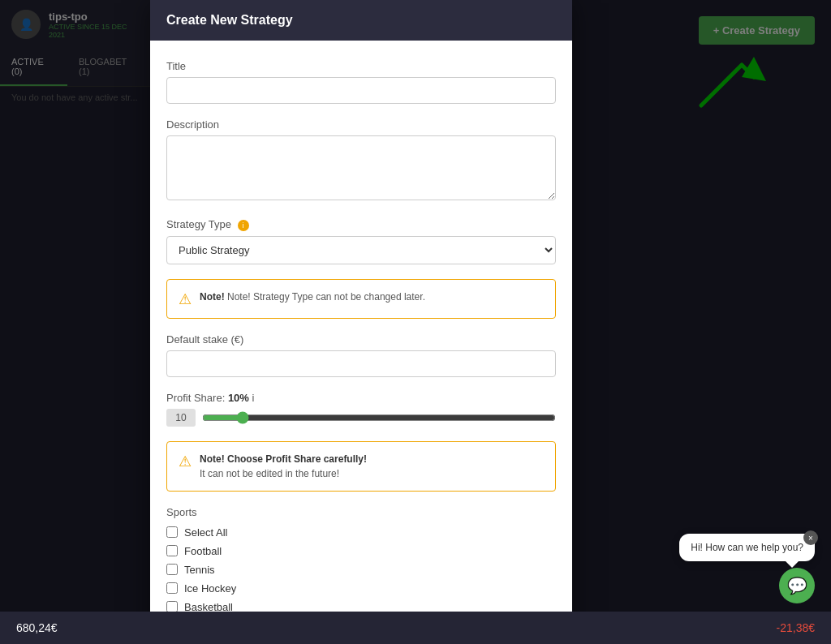  What do you see at coordinates (361, 82) in the screenshot?
I see `title-group: Title` at bounding box center [361, 82].